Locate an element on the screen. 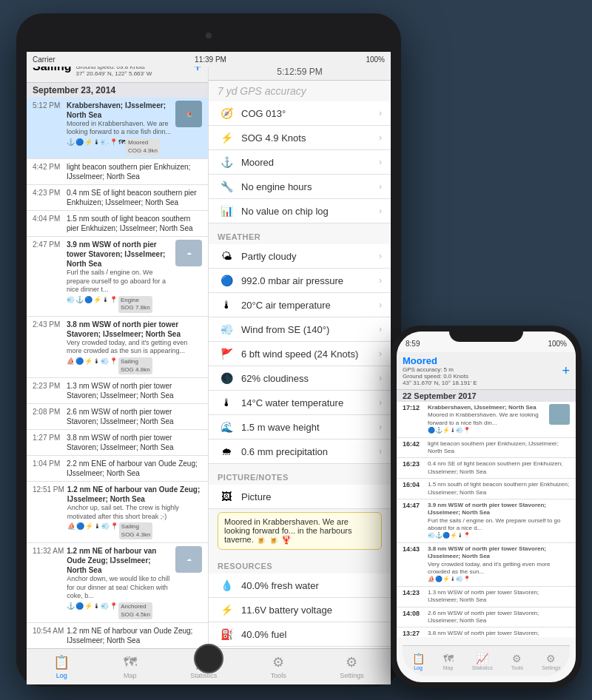 The width and height of the screenshot is (592, 700). log-item: 2:08 PM 2.6 nm WSW of north pier tower S… is located at coordinates (117, 417).